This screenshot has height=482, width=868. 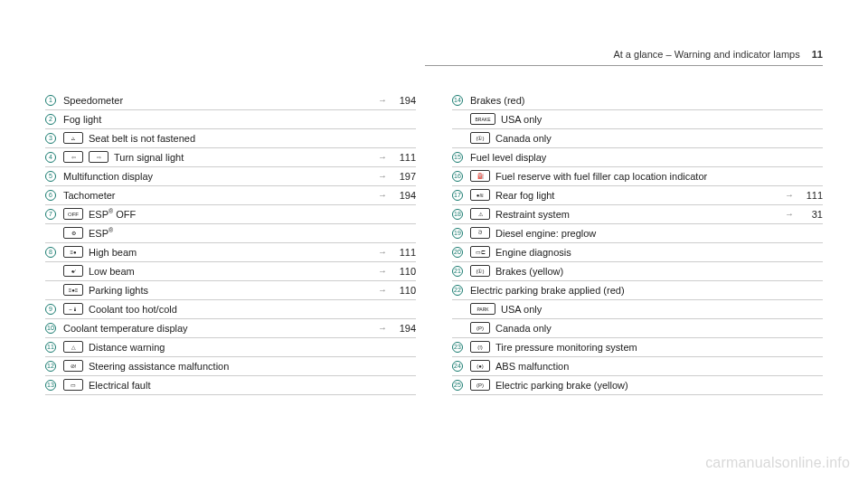 I want to click on list-item: 10Coolant temperature display→194, so click(x=231, y=327).